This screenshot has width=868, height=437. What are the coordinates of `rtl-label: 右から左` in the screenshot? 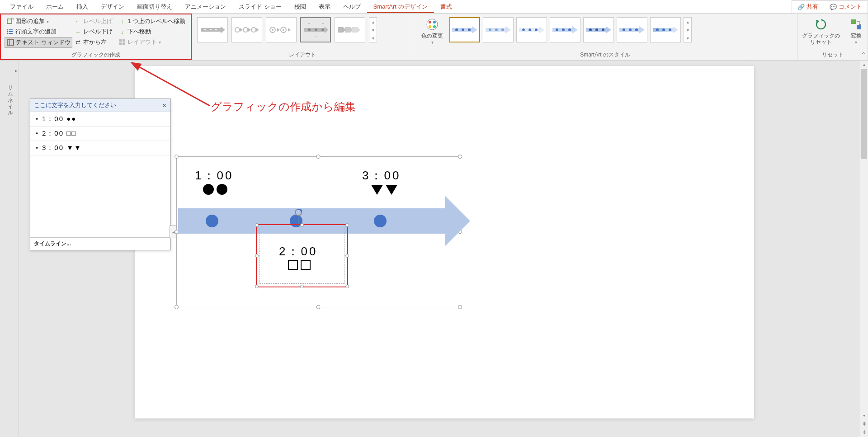 It's located at (95, 42).